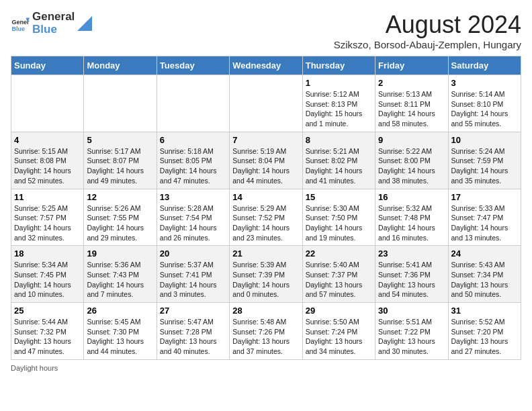 This screenshot has width=532, height=411. I want to click on day-number: 1, so click(339, 83).